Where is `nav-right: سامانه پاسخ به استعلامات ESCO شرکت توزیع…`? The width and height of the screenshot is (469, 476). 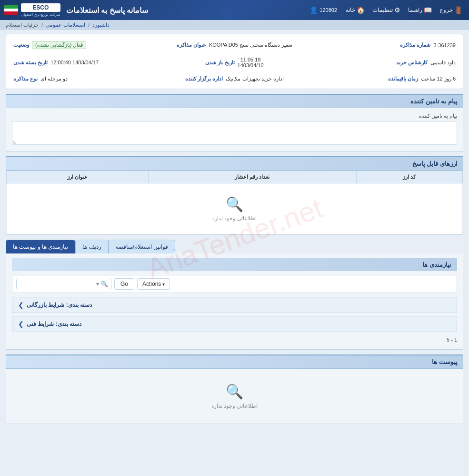 nav-right: سامانه پاسخ به استعلامات ESCO شرکت توزیع… is located at coordinates (76, 10).